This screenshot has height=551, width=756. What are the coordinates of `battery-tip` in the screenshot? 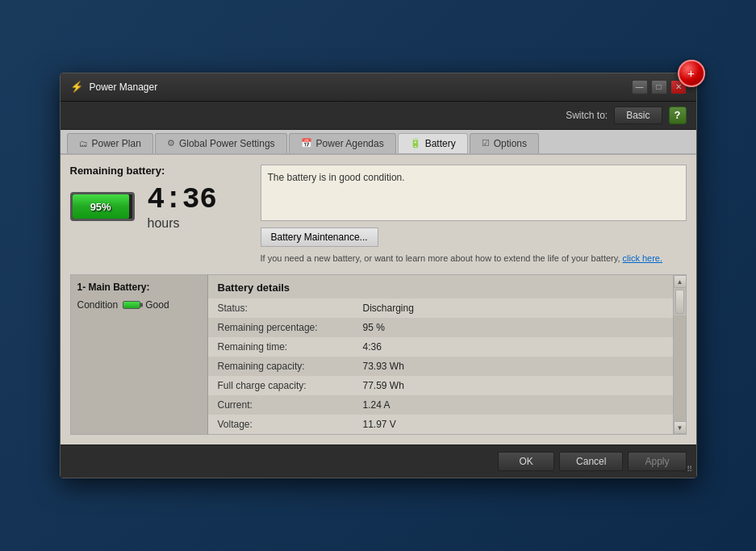 It's located at (134, 207).